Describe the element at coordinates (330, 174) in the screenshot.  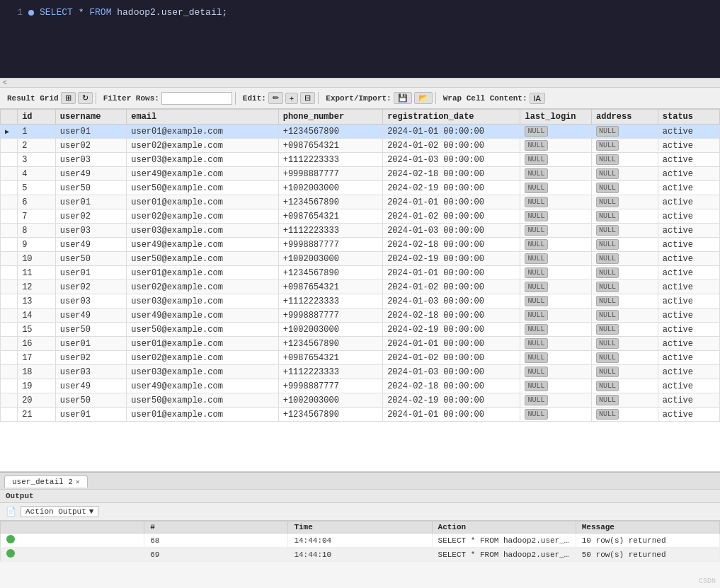
I see `cell-phone: +9998887777` at that location.